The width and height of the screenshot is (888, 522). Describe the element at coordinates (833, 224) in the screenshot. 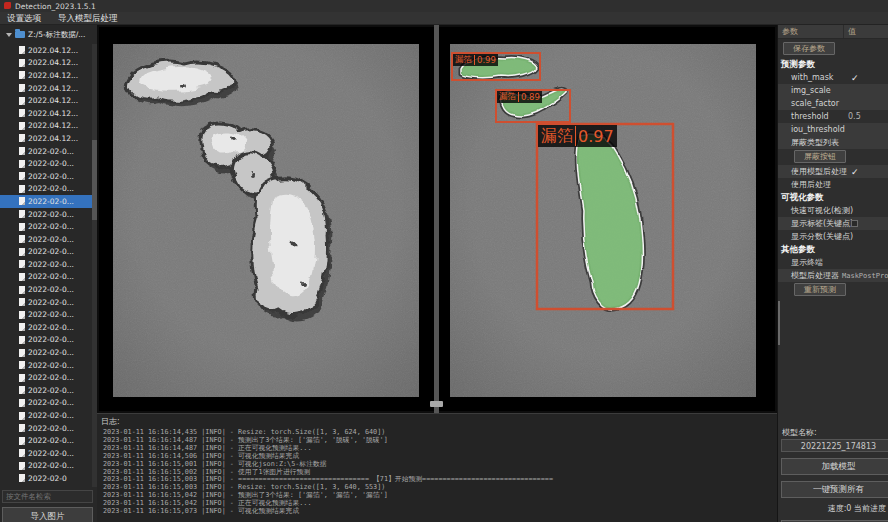

I see `param-row: 显示标签(关键点)` at that location.